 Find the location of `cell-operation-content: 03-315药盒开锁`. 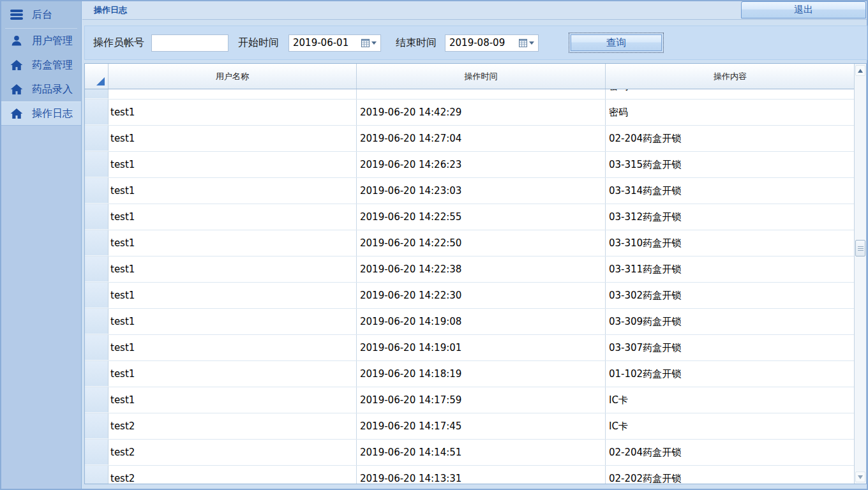

cell-operation-content: 03-315药盒开锁 is located at coordinates (730, 165).